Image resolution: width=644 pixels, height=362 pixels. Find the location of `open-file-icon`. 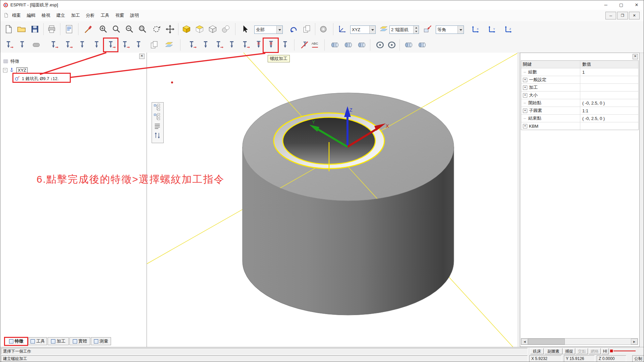

open-file-icon is located at coordinates (21, 29).